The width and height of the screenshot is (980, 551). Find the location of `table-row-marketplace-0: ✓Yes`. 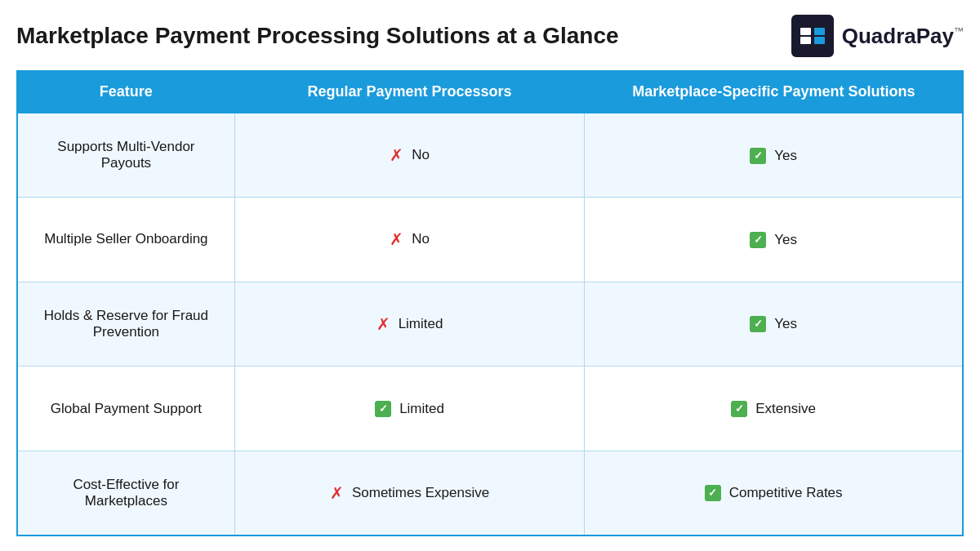

table-row-marketplace-0: ✓Yes is located at coordinates (774, 155).